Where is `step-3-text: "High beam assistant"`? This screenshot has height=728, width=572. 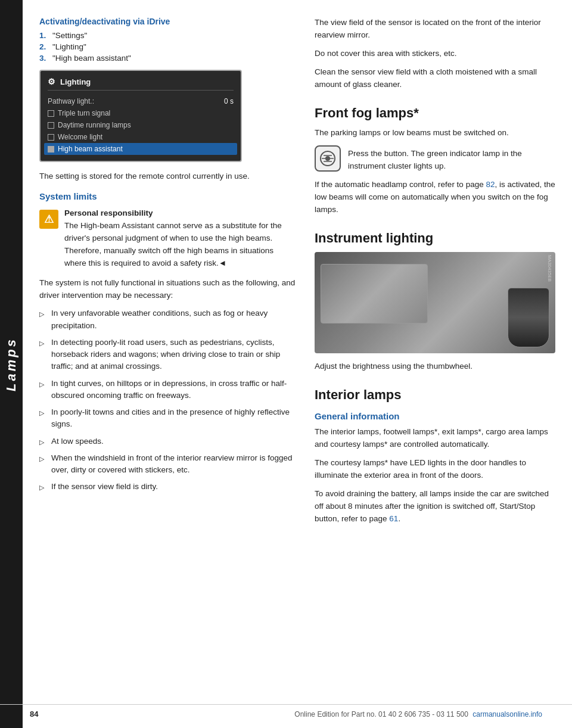 step-3-text: "High beam assistant" is located at coordinates (92, 58).